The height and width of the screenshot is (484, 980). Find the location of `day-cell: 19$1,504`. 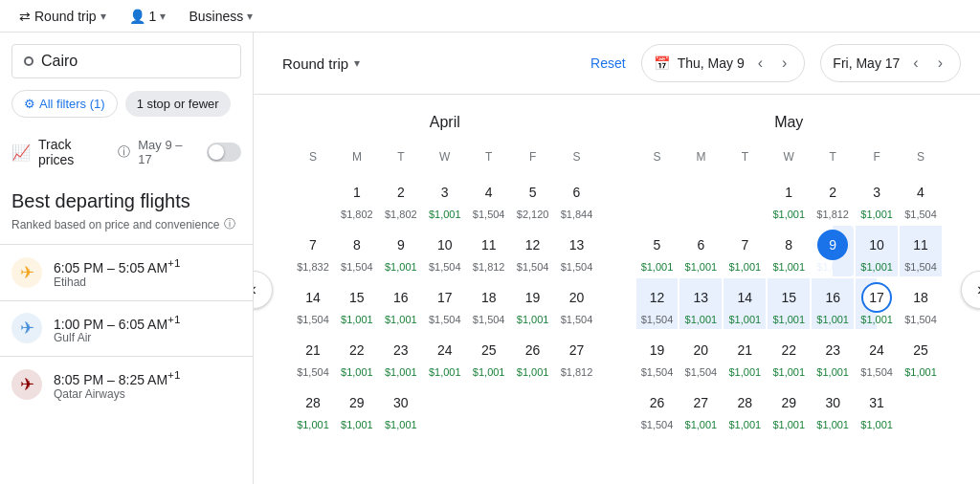

day-cell: 19$1,504 is located at coordinates (657, 356).